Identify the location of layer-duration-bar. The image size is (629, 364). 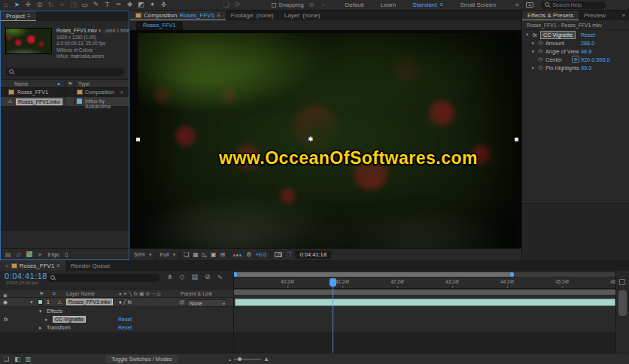
(425, 302).